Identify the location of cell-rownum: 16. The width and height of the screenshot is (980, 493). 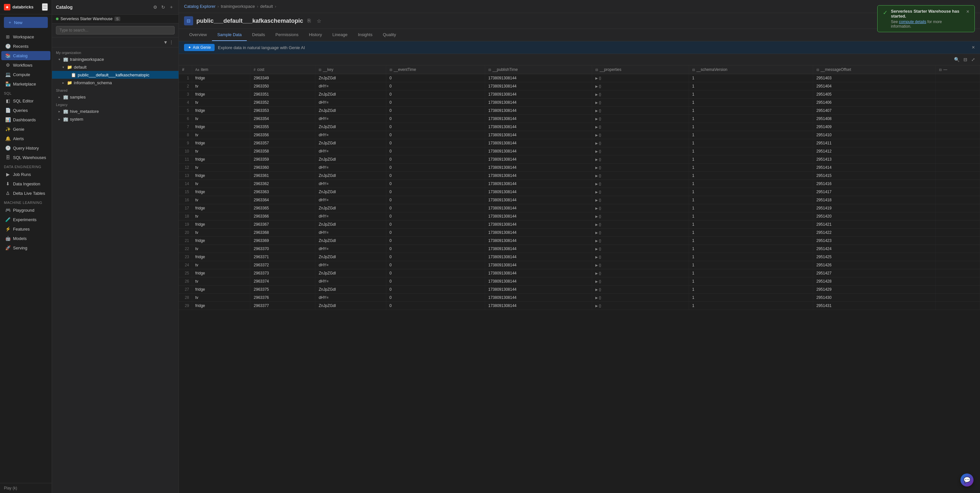
(185, 200).